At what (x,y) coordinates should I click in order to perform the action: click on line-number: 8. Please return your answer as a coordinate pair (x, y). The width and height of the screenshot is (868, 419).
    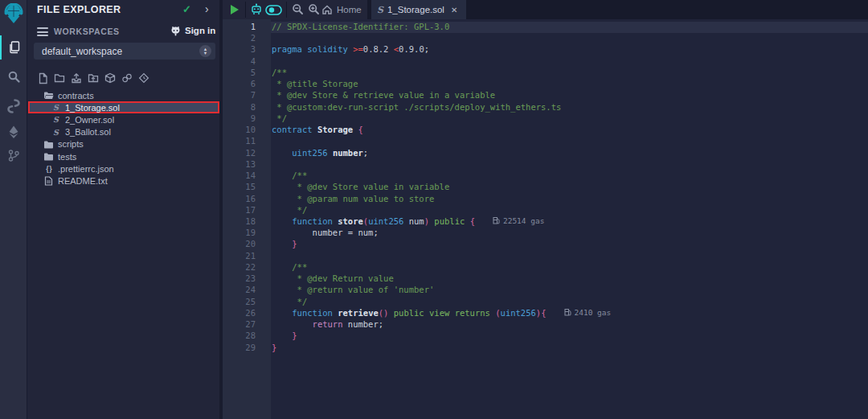
    Looking at the image, I should click on (247, 108).